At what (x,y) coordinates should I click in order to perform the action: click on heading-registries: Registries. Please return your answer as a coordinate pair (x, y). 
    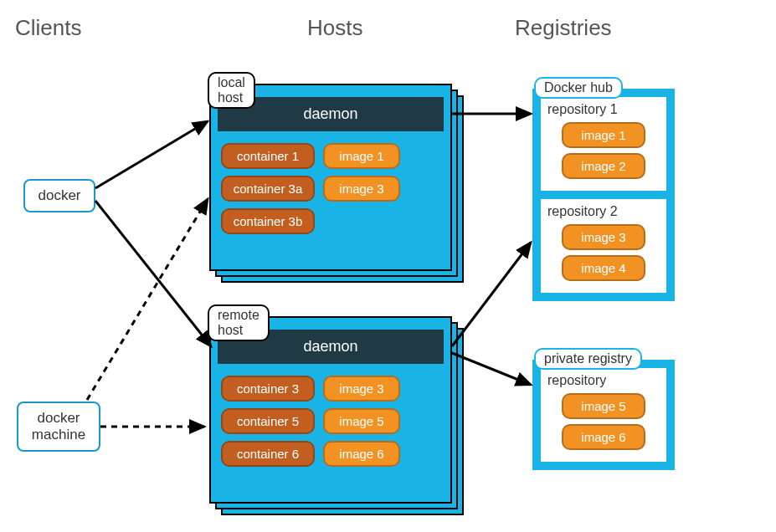
    Looking at the image, I should click on (563, 28).